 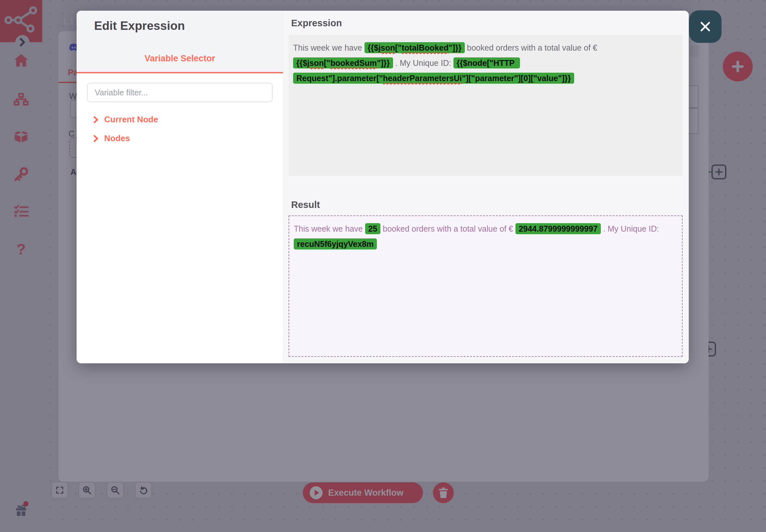 What do you see at coordinates (180, 73) in the screenshot?
I see `active-tab-underline` at bounding box center [180, 73].